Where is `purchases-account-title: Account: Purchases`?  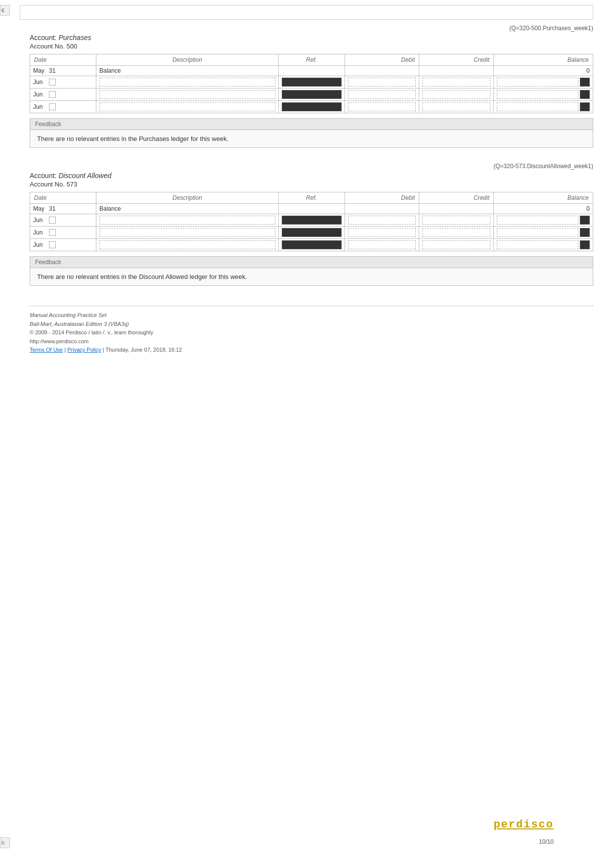 purchases-account-title: Account: Purchases is located at coordinates (311, 38).